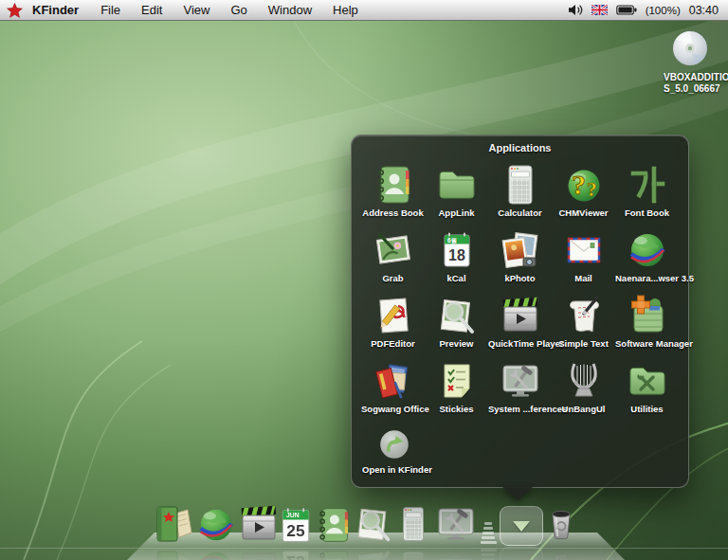 The width and height of the screenshot is (728, 560). Describe the element at coordinates (646, 321) in the screenshot. I see `app-item-software-manager: Software Manager` at that location.